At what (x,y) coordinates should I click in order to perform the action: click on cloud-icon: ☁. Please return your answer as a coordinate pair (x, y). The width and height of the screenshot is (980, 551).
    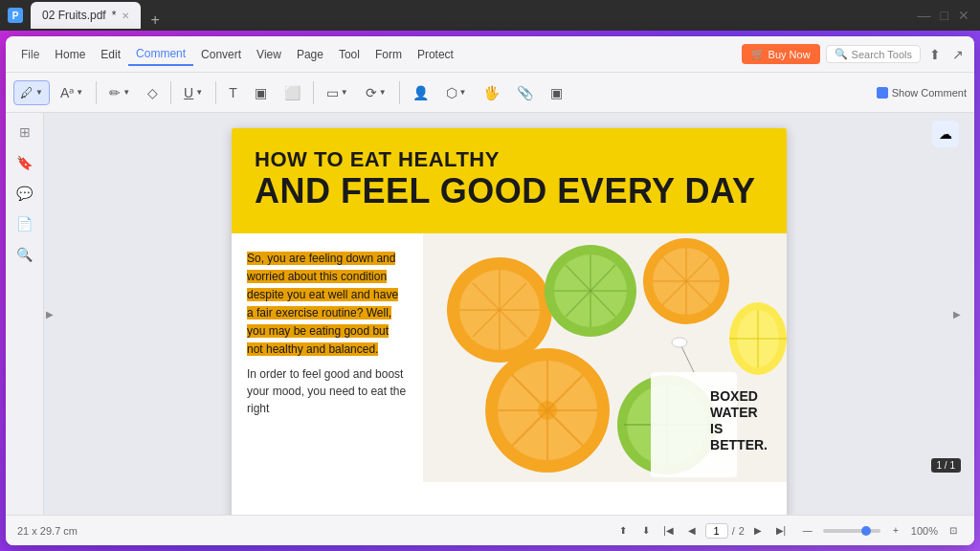
    Looking at the image, I should click on (946, 134).